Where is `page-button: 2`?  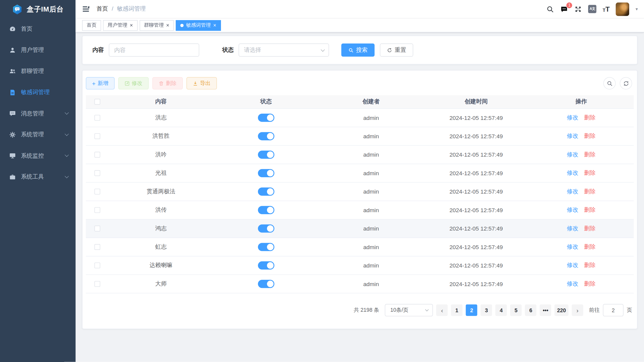 page-button: 2 is located at coordinates (472, 310).